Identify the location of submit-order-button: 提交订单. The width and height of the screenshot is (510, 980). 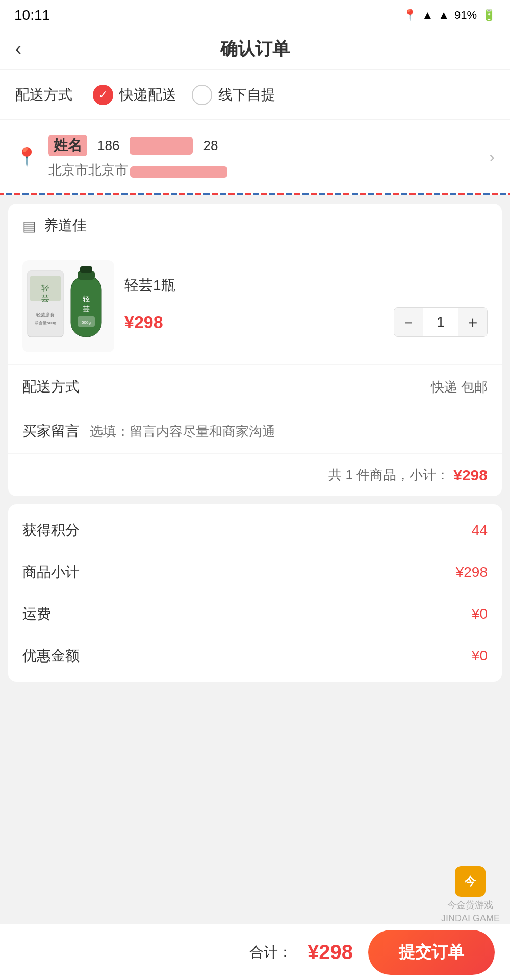
(431, 952).